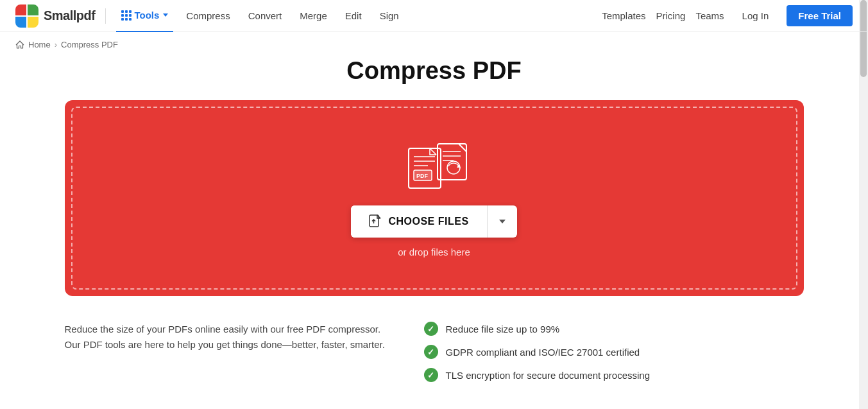 This screenshot has height=409, width=868. What do you see at coordinates (671, 15) in the screenshot?
I see `nav-pricing: Pricing` at bounding box center [671, 15].